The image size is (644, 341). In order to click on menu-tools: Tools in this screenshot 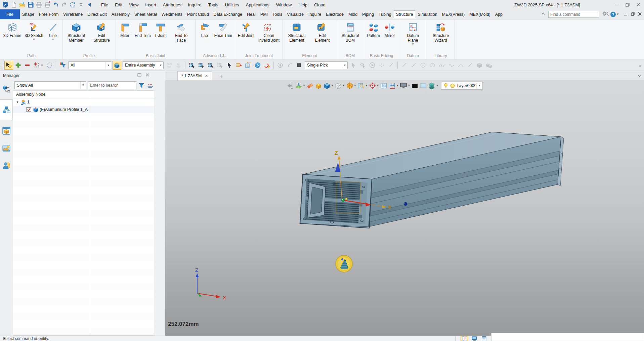, I will do `click(213, 5)`.